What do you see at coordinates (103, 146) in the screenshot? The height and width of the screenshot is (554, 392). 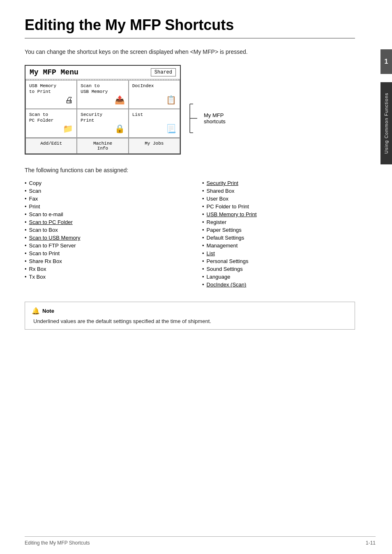 I see `menu-bottom-bar: Add/Edit MachineInfo My Jobs` at bounding box center [103, 146].